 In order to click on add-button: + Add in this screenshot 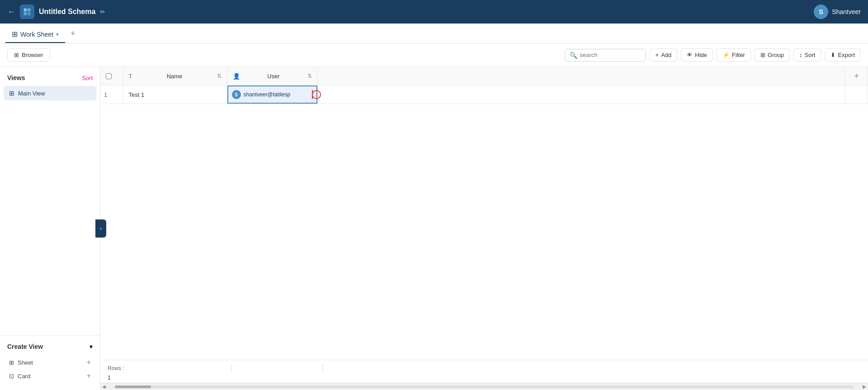, I will do `click(664, 55)`.